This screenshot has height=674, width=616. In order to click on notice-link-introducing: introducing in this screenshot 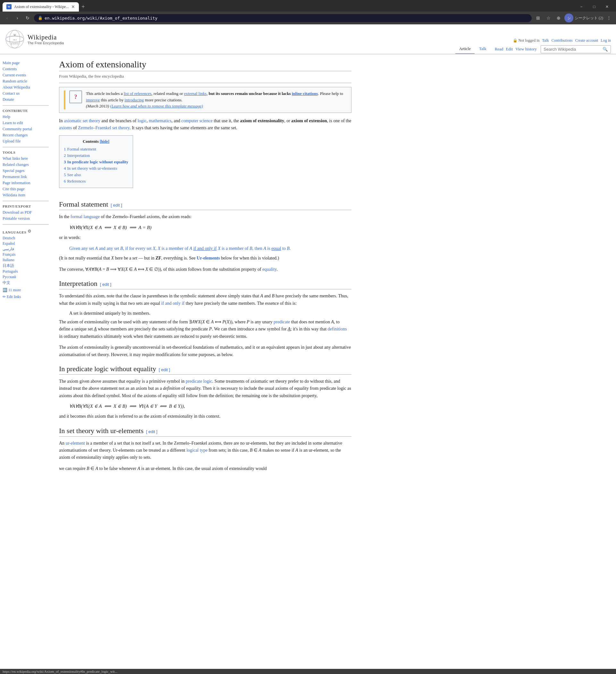, I will do `click(134, 100)`.